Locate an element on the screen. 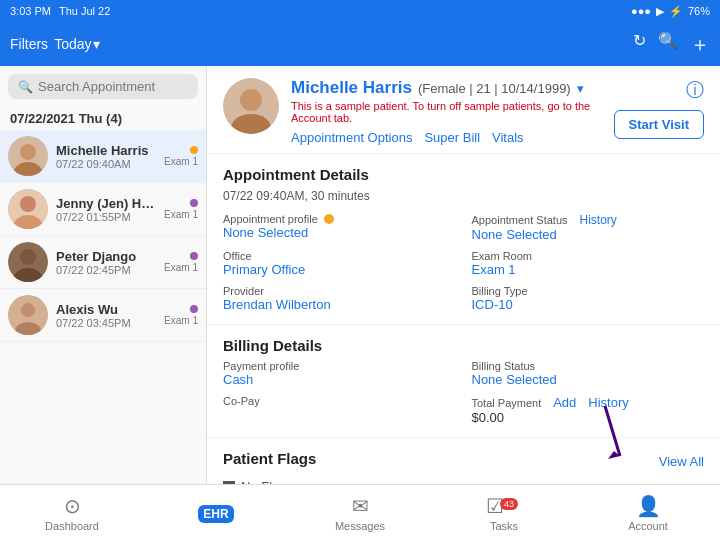  billing-type-label: Billing Type is located at coordinates (588, 291).